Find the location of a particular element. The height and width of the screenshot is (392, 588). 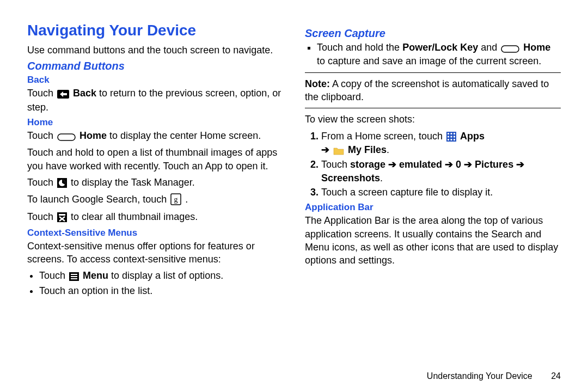

home-heading: Home is located at coordinates (155, 122).